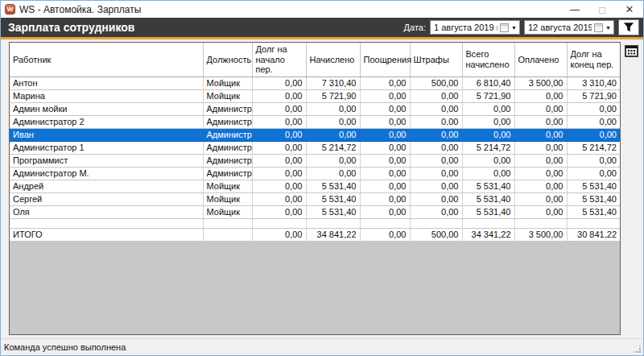 Image resolution: width=644 pixels, height=356 pixels. I want to click on table-row: Администратор 1Администратор0,005 214,72…, so click(315, 147).